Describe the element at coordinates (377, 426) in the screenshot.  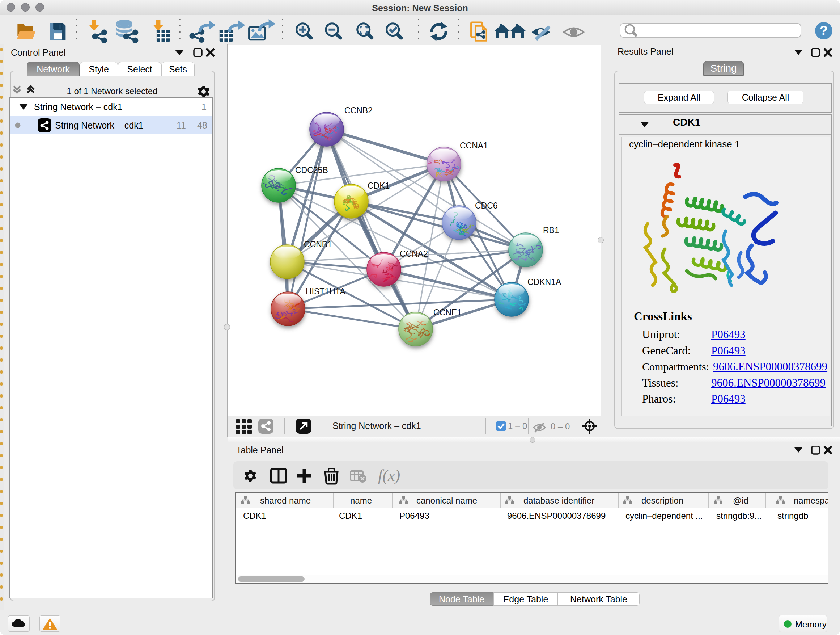
I see `svg-text: String Network – cdk1` at that location.